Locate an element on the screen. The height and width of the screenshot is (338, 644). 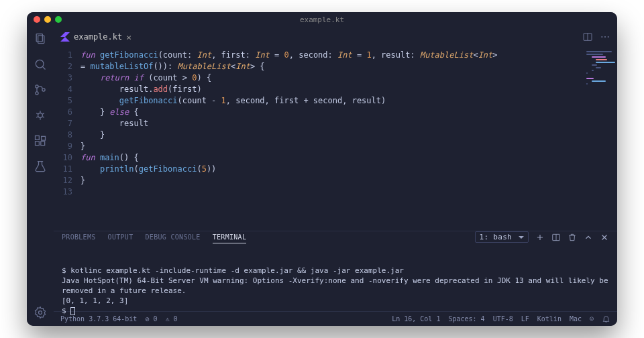
search-icon is located at coordinates (40, 64).